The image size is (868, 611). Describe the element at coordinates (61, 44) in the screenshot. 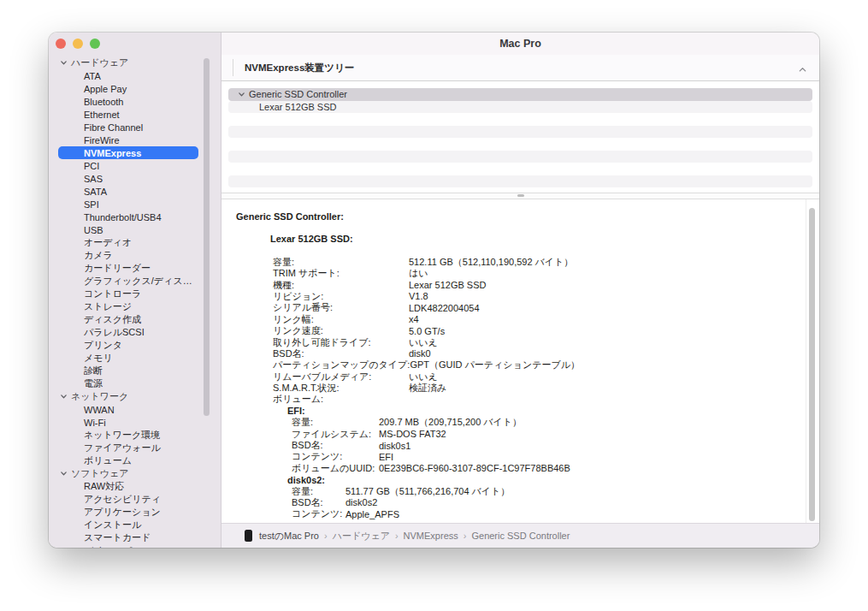

I see `close-button` at that location.